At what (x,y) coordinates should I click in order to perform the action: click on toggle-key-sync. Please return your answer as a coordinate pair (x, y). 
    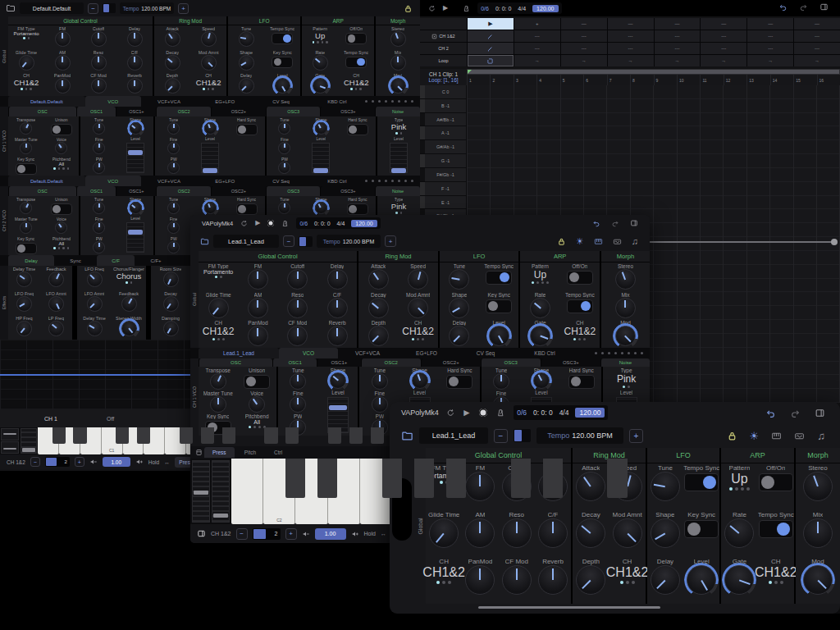
    Looking at the image, I should click on (26, 169).